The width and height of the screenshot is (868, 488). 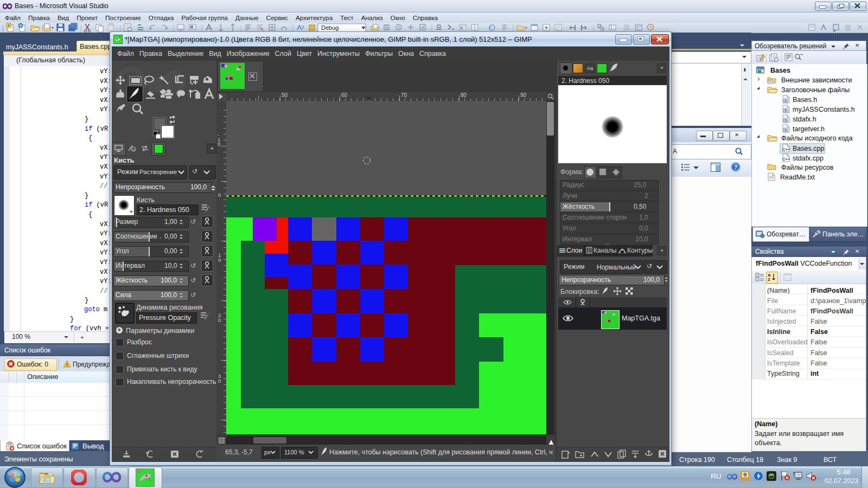 What do you see at coordinates (769, 279) in the screenshot?
I see `svg-text: Z` at bounding box center [769, 279].